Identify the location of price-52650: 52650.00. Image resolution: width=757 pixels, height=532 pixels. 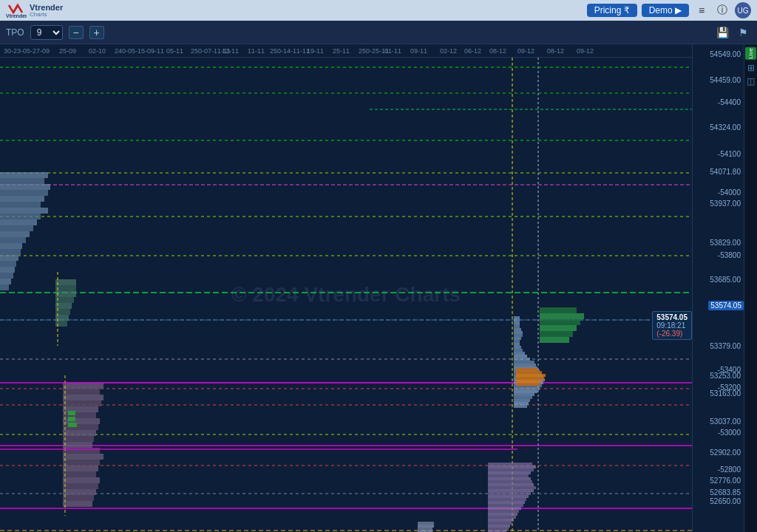
(725, 501).